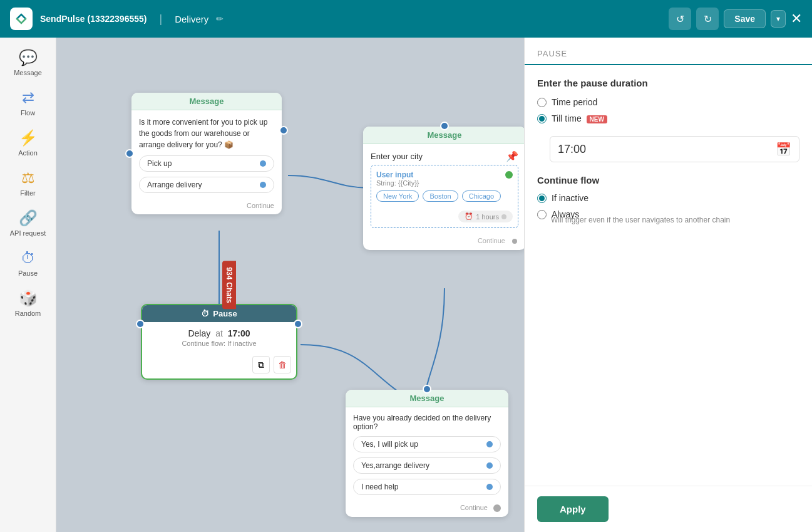 The height and width of the screenshot is (532, 812). I want to click on node-header: Message, so click(207, 102).